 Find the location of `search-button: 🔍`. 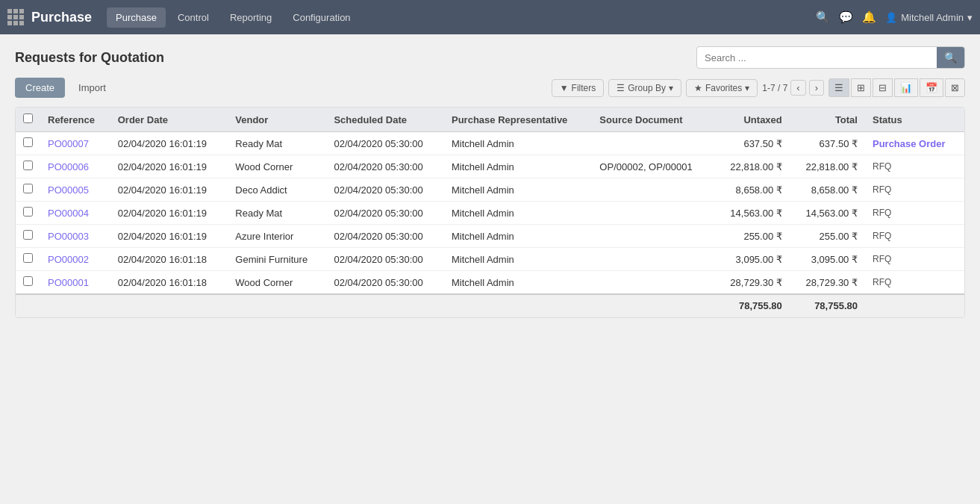

search-button: 🔍 is located at coordinates (951, 57).